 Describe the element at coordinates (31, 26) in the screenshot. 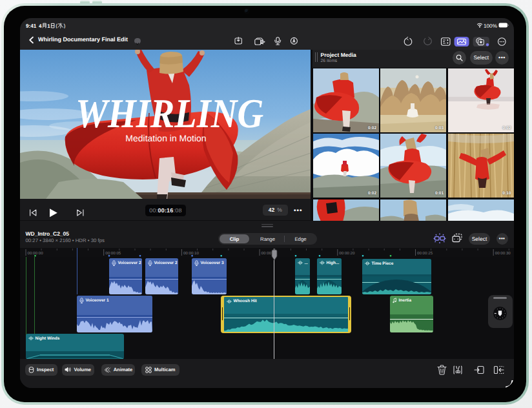

I see `svg-text: 9:41` at that location.